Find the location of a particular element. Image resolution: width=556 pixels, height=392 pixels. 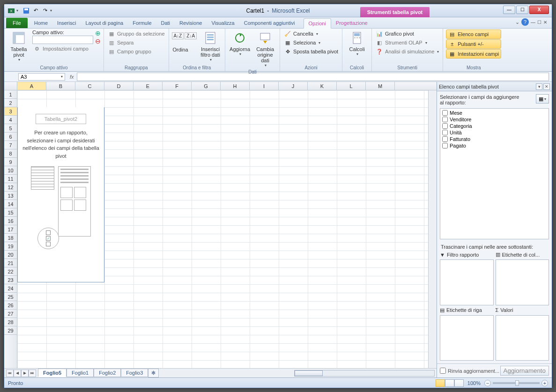

row-header: 18 is located at coordinates (10, 238).